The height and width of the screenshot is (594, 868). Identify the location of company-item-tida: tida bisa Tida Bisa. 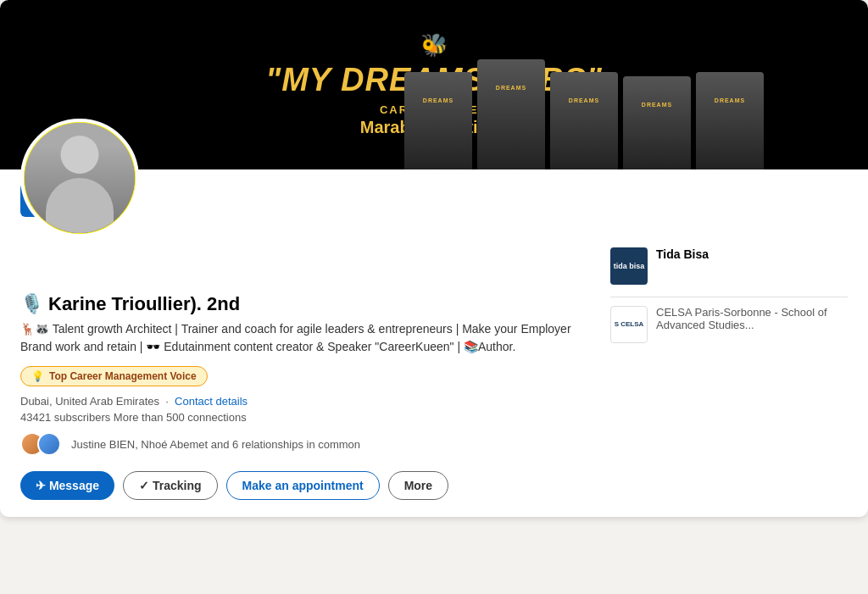
(729, 266).